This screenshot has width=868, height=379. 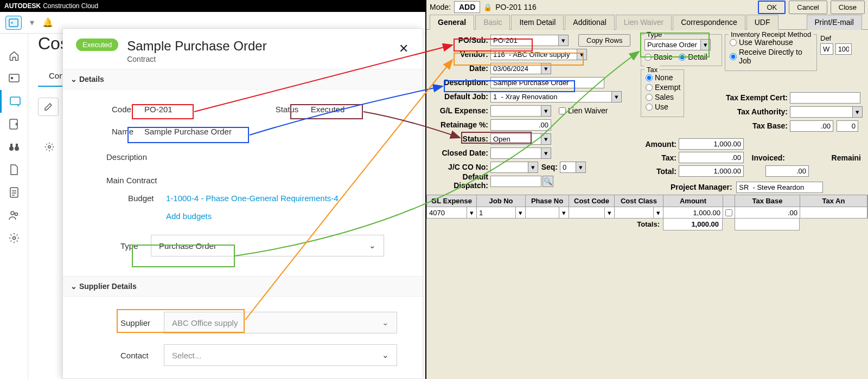 What do you see at coordinates (787, 171) in the screenshot?
I see `invoiced-input` at bounding box center [787, 171].